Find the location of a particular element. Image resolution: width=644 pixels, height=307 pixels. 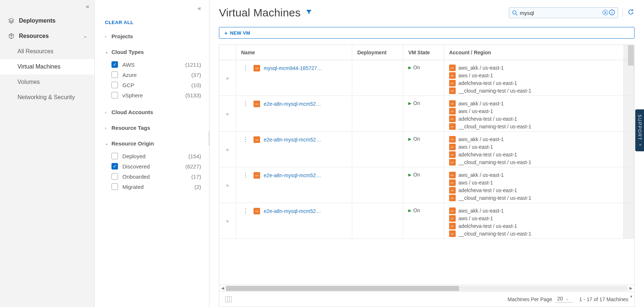

nav-all-resources: All Resources is located at coordinates (47, 51).